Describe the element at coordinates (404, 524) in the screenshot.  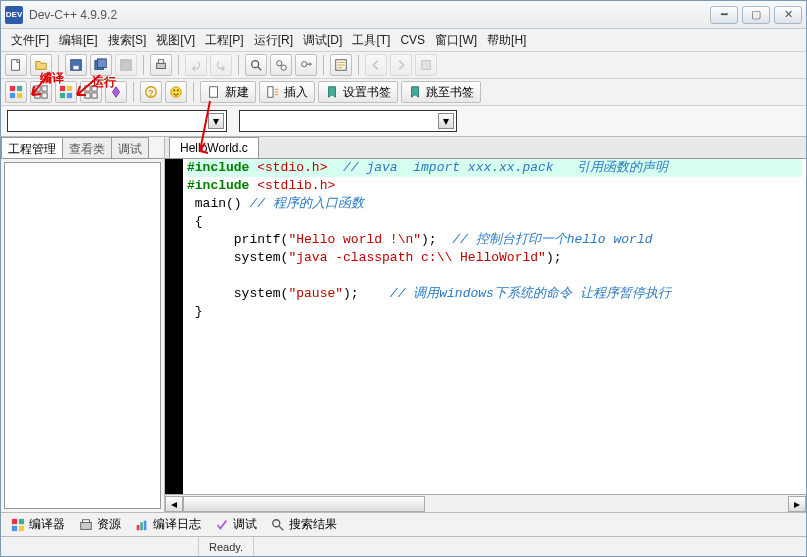
I see `bottom-tabs: 编译器 资源 编译日志 调试 搜索结果` at that location.